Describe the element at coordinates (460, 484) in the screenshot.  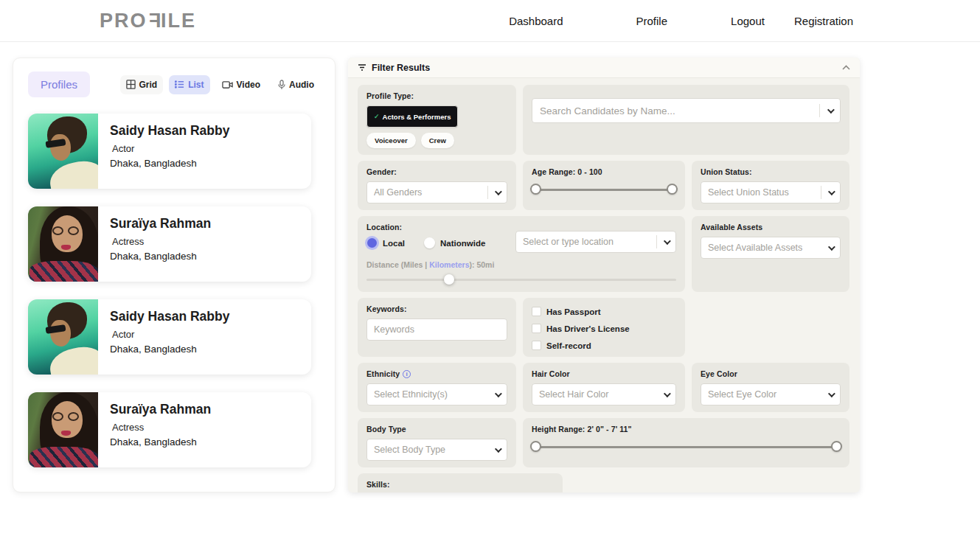
I see `skills-label: Skills:` at that location.